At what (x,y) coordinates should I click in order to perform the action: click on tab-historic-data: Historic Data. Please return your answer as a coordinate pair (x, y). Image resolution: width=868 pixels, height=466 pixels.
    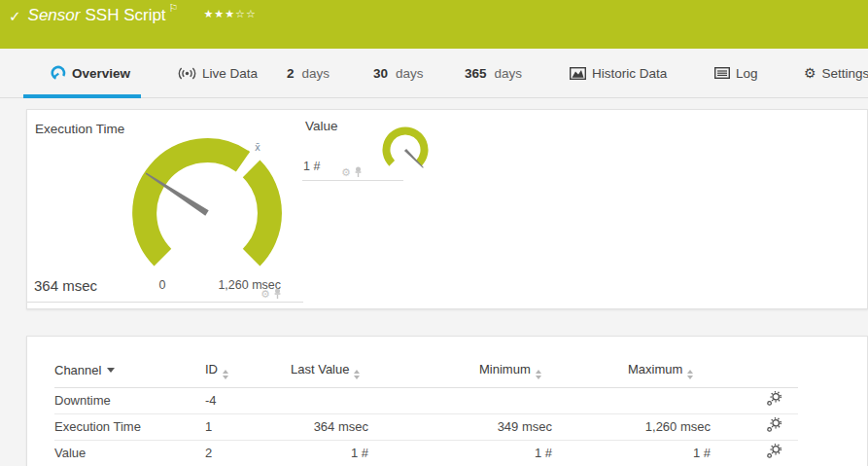
    Looking at the image, I should click on (618, 73).